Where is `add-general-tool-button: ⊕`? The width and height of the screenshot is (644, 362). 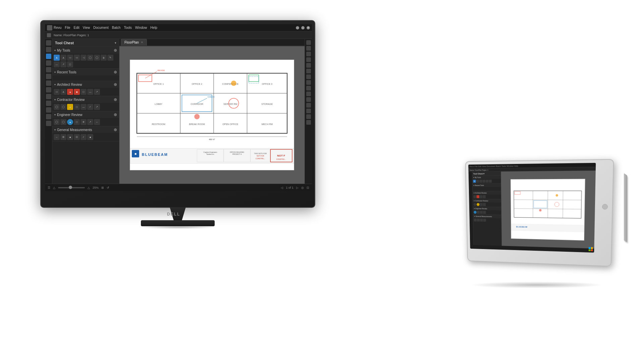
add-general-tool-button: ⊕ is located at coordinates (115, 130).